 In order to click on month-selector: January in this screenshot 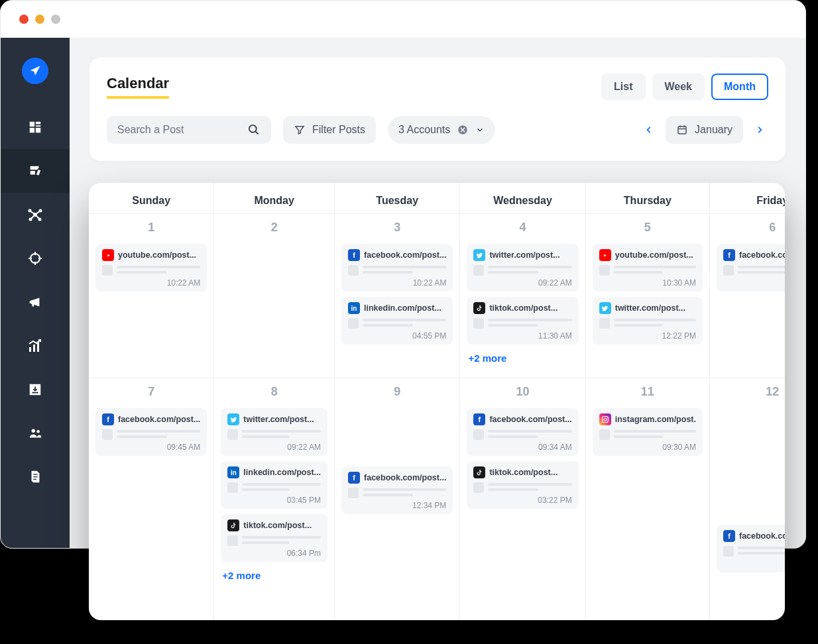, I will do `click(704, 130)`.